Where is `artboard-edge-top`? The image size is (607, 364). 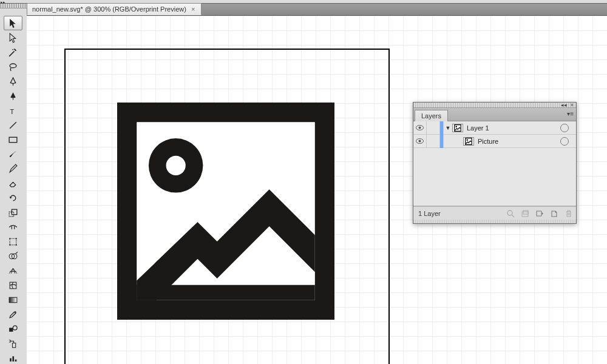
artboard-edge-top is located at coordinates (227, 49).